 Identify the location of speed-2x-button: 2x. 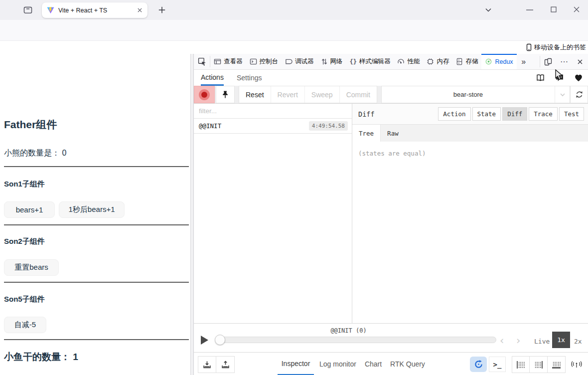
(578, 341).